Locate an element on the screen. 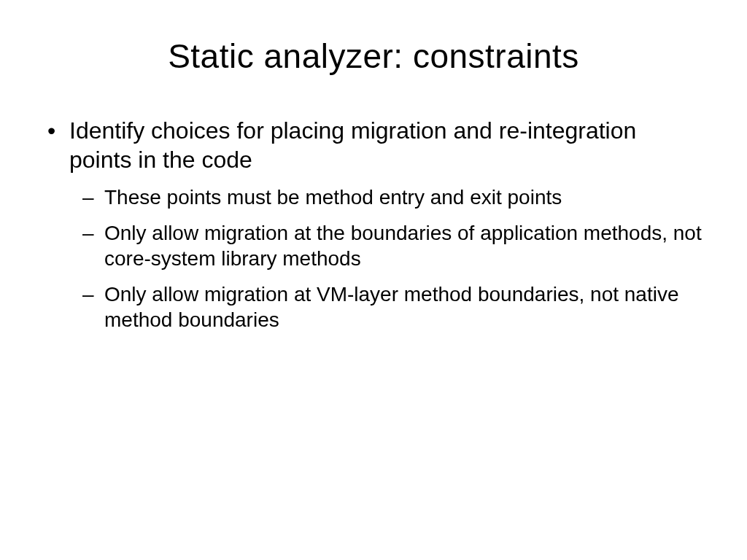  sub-bullet-item: These points must be method entry and ex… is located at coordinates (404, 197).